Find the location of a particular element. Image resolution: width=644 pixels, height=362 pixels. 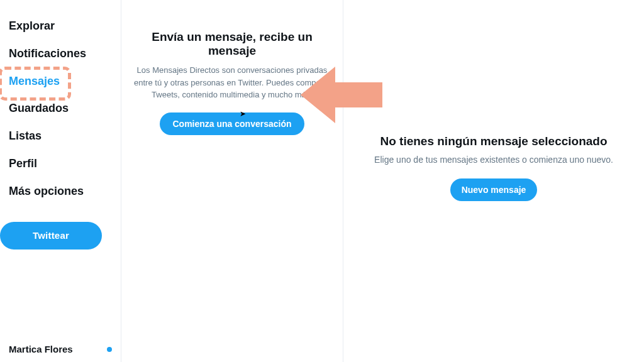

sidebar-item-mensajes: Mensajes is located at coordinates (60, 82).